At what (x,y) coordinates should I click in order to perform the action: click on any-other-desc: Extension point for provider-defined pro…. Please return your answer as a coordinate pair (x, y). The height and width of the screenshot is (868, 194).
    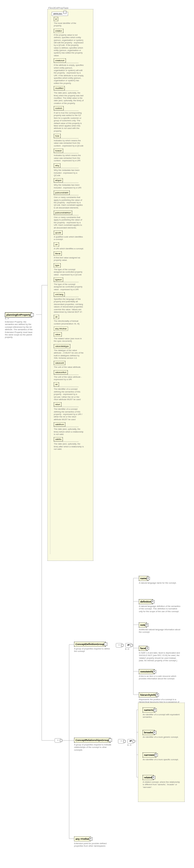
    Looking at the image, I should click on (93, 845).